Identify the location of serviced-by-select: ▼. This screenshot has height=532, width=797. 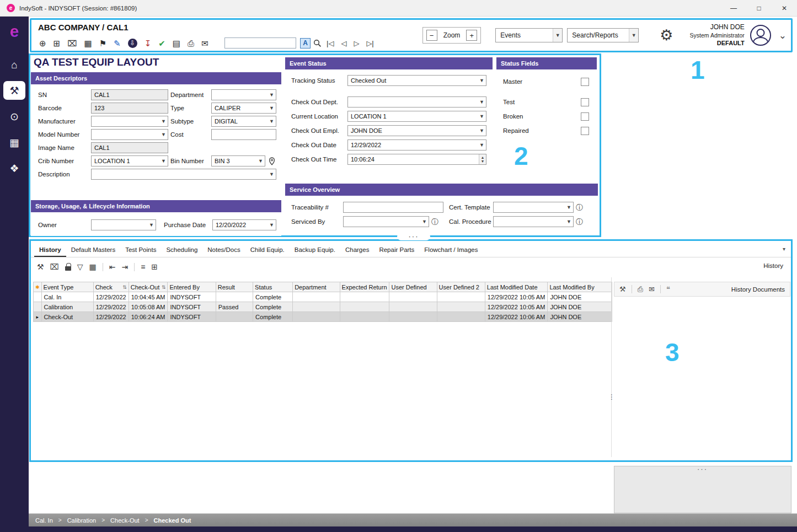
(386, 222).